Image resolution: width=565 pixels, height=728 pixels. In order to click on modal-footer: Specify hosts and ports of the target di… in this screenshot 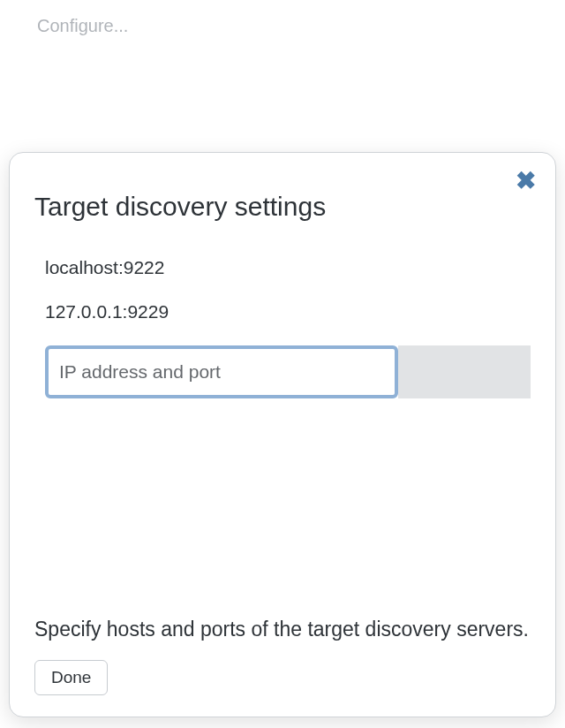, I will do `click(282, 656)`.